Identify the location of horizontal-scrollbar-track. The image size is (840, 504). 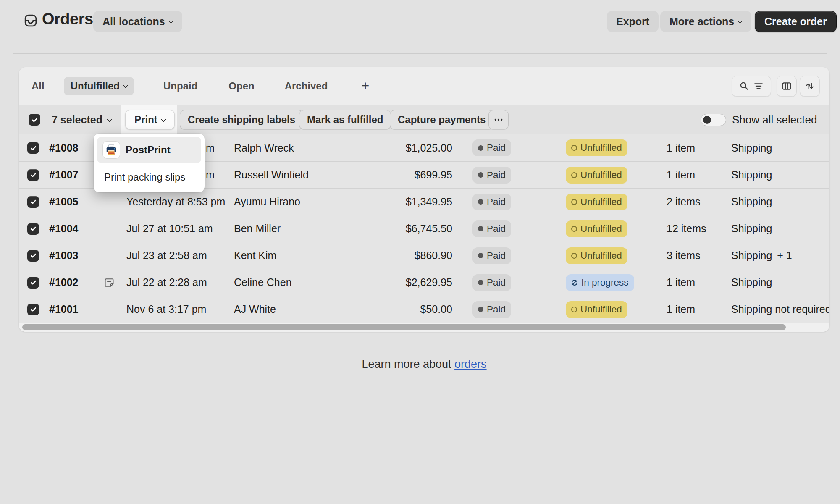
(424, 327).